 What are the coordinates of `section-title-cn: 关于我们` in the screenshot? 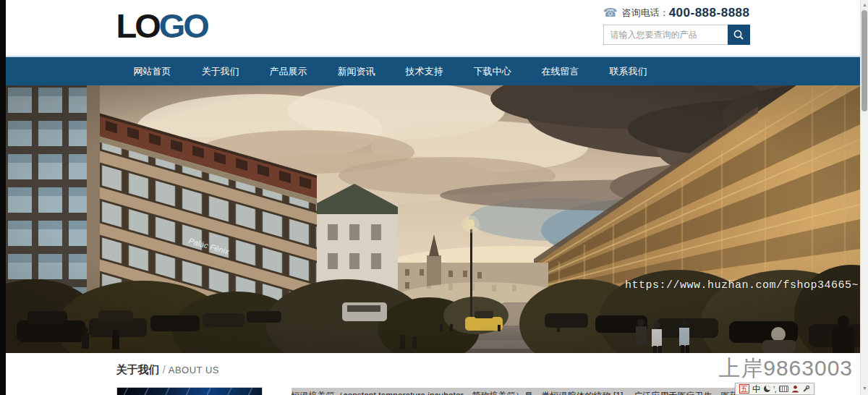 It's located at (138, 369).